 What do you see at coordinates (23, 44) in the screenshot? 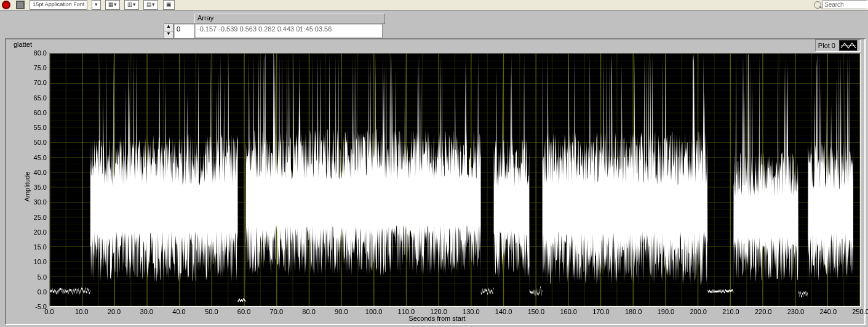
I see `graph-label: glattet` at bounding box center [23, 44].